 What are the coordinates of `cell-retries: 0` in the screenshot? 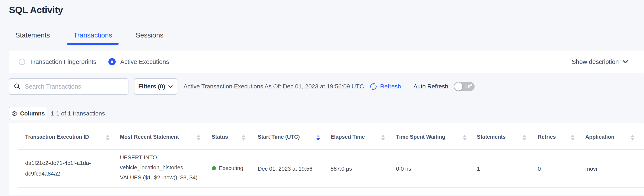 It's located at (539, 169).